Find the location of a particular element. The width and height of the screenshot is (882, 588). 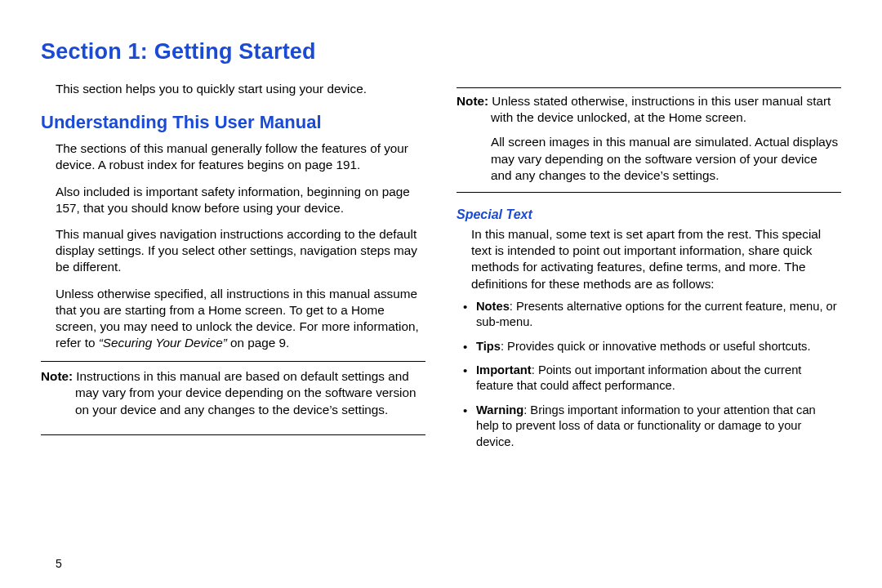

list-item: Notes: Presents alternative options for … is located at coordinates (652, 315).